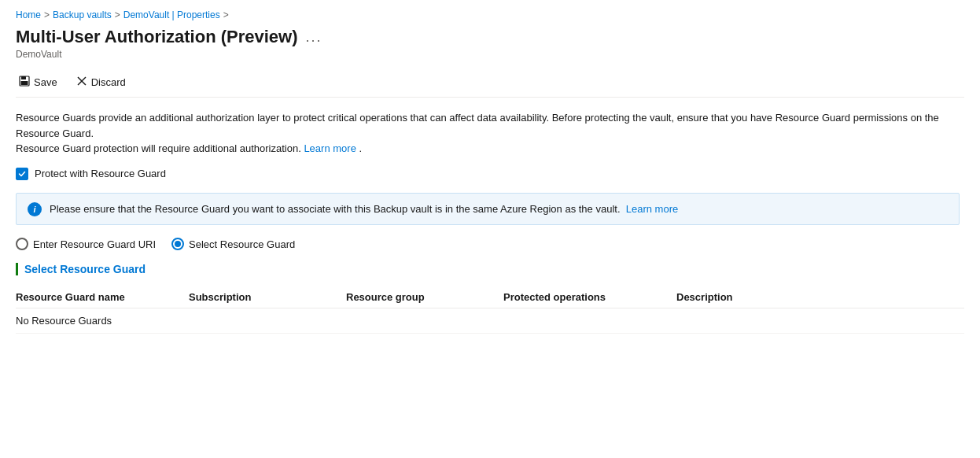 The height and width of the screenshot is (458, 980). I want to click on description-text: Resource Guards provide an additional au…, so click(488, 134).